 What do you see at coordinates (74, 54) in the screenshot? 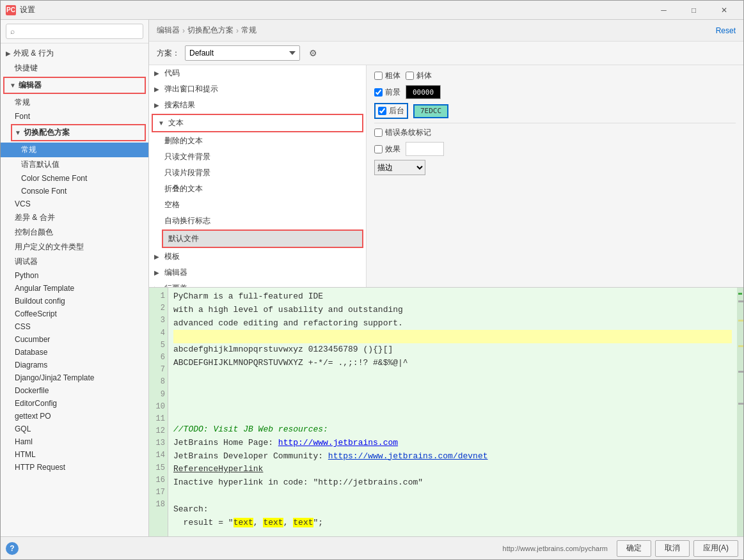
I see `sidebar-item-appearance: ▶ 外观 & 行为` at bounding box center [74, 54].